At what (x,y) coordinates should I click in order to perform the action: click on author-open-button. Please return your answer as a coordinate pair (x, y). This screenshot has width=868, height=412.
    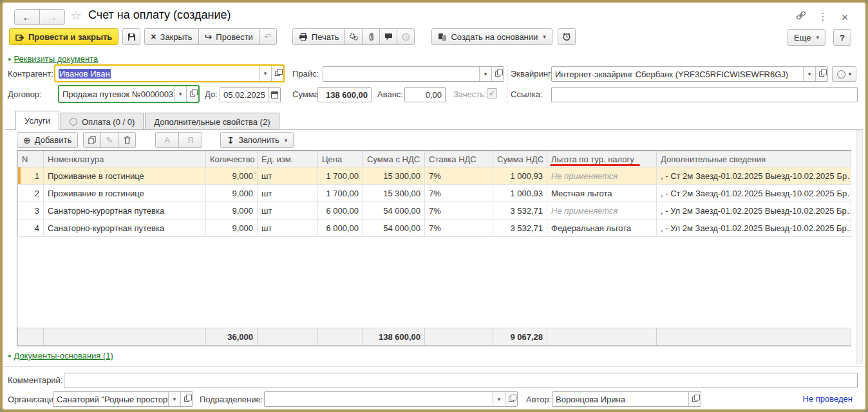
    Looking at the image, I should click on (694, 399).